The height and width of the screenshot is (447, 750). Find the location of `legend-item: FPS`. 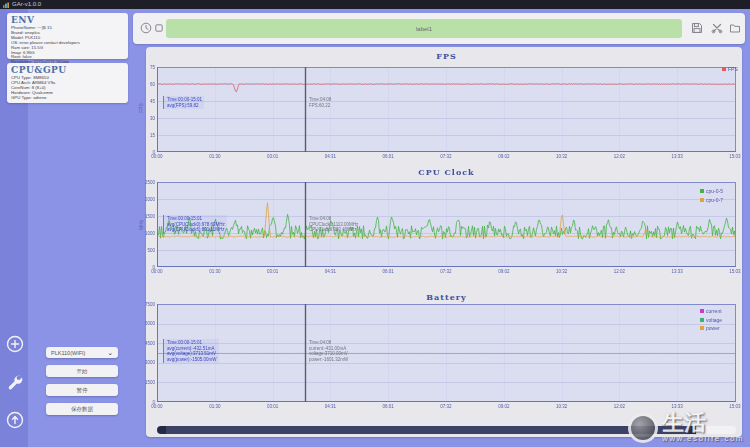

legend-item: FPS is located at coordinates (730, 69).